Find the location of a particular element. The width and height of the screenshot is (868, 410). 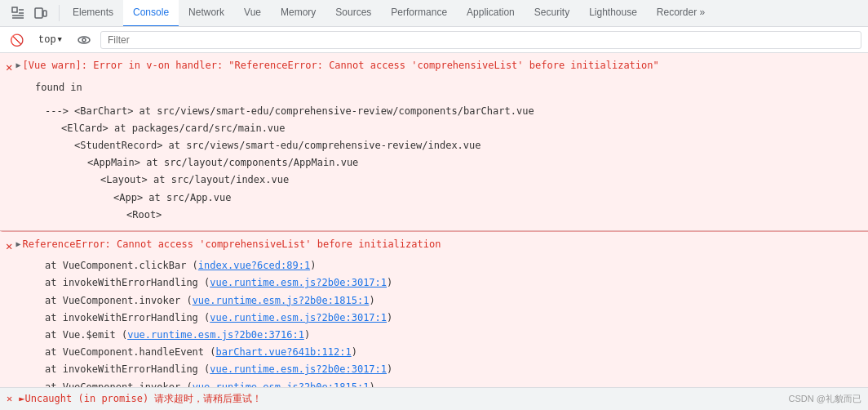

tab-application: Application is located at coordinates (491, 13).